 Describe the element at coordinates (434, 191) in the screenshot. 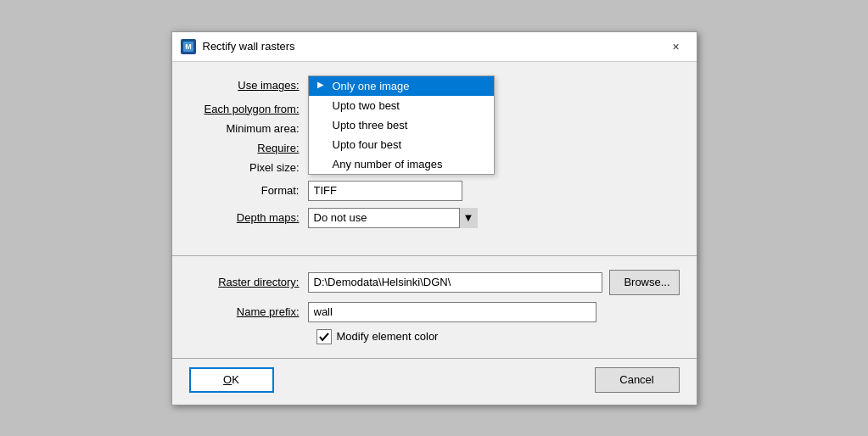

I see `format-row: Format:` at that location.